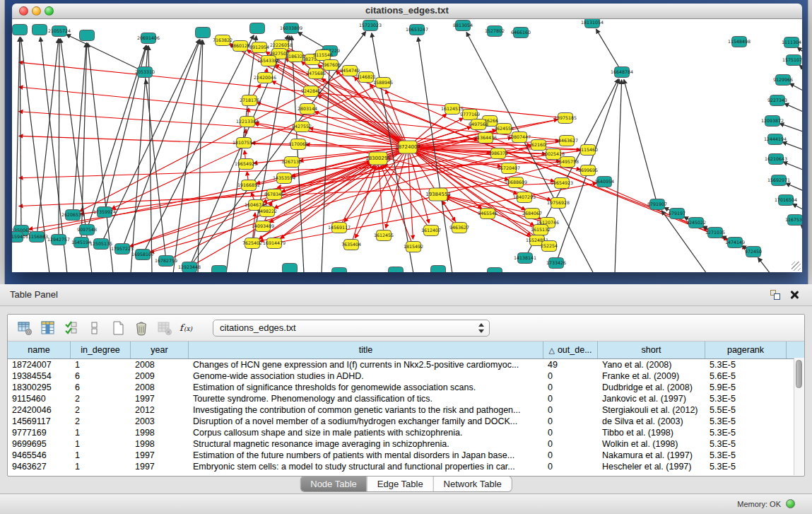  I want to click on cell-name: 9115460, so click(40, 399).